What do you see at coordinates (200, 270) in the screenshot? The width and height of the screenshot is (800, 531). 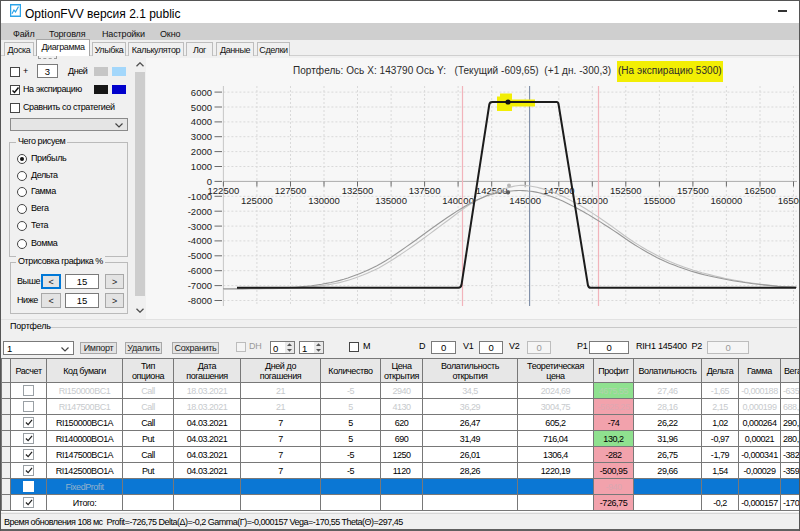 I see `svg-text: -6000` at bounding box center [200, 270].